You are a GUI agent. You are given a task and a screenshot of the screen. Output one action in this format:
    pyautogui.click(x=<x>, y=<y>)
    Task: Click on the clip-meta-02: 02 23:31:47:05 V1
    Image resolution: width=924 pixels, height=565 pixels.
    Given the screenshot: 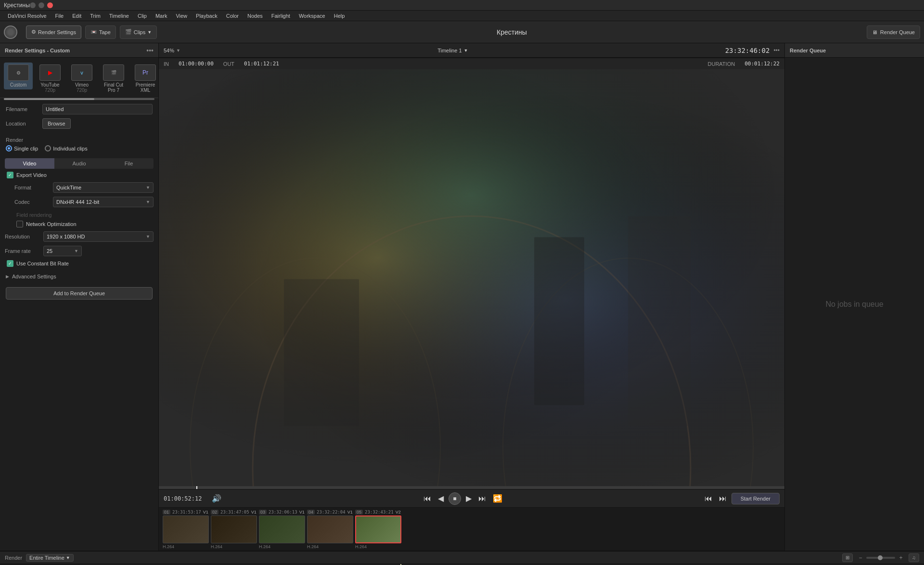 What is the action you would take?
    pyautogui.click(x=234, y=512)
    